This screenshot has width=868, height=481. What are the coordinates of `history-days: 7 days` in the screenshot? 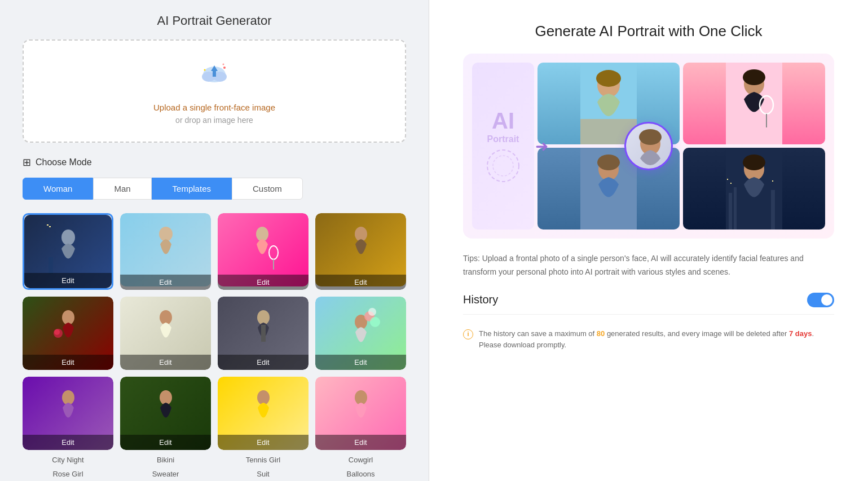 It's located at (800, 334).